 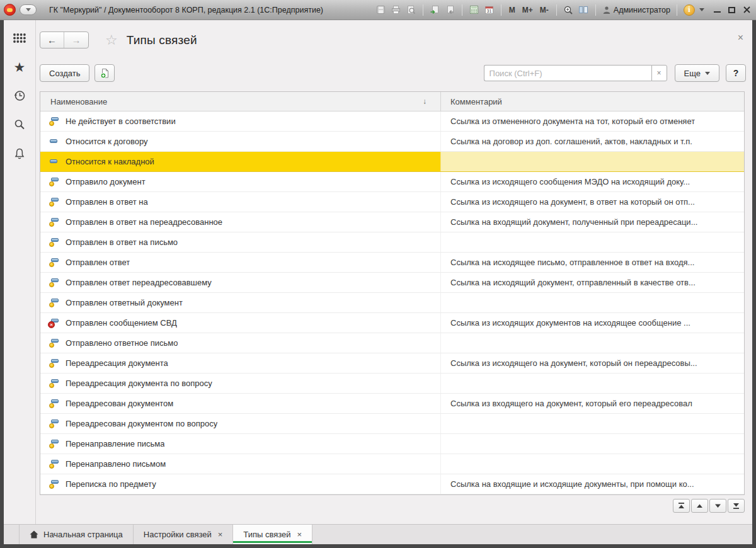 What do you see at coordinates (392, 263) in the screenshot?
I see `table-row: Отправлен ответСсылка на исходящее письм…` at bounding box center [392, 263].